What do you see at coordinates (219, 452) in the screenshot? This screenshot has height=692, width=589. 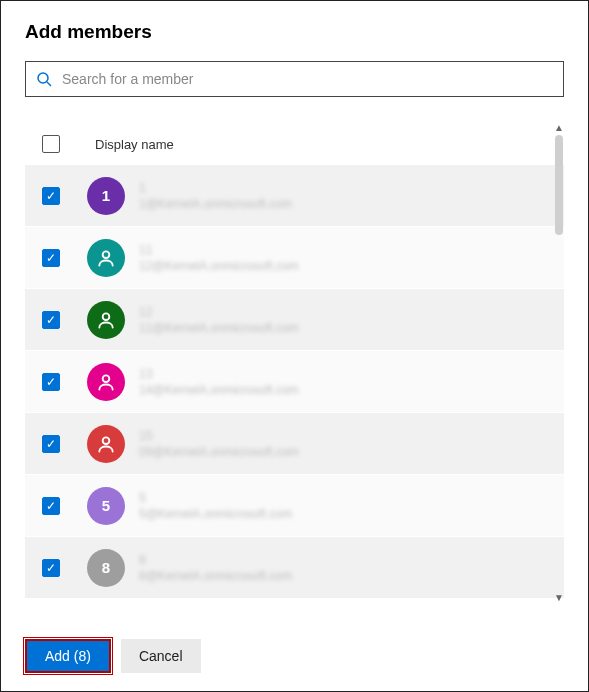 I see `member-email: 09@KernelA.onmicrosoft.com` at bounding box center [219, 452].